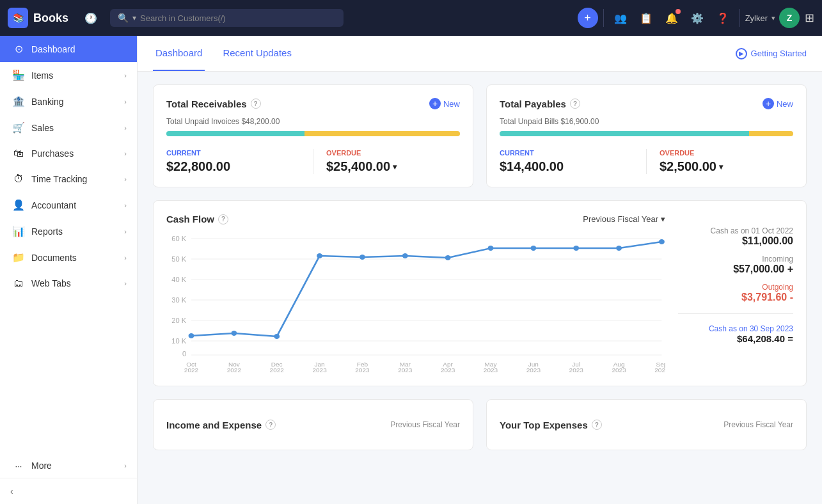 The width and height of the screenshot is (822, 504). Describe the element at coordinates (395, 167) in the screenshot. I see `overdue-dropdown-icon: ▾` at that location.